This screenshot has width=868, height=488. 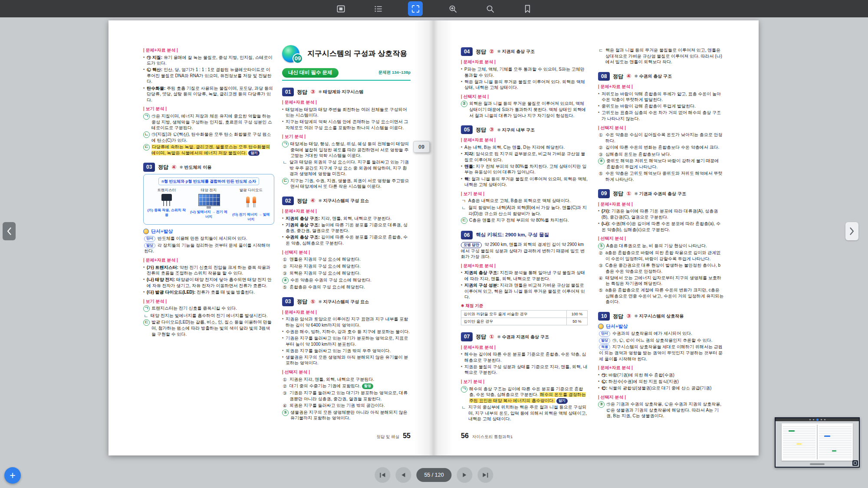 I want to click on analysis-line: 중위도는 바람이 강해 혼합층이 두껍게 발달한다., so click(x=661, y=106).